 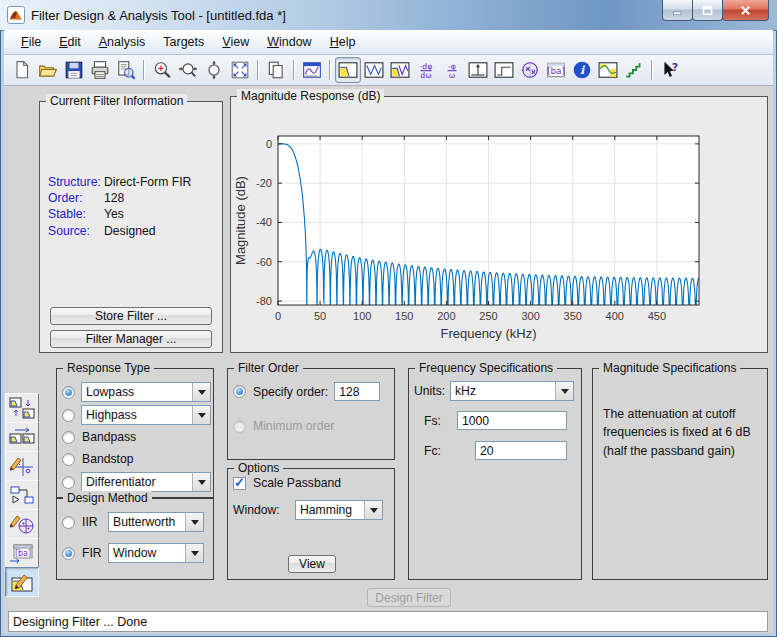 I want to click on new-document-button, so click(x=22, y=70).